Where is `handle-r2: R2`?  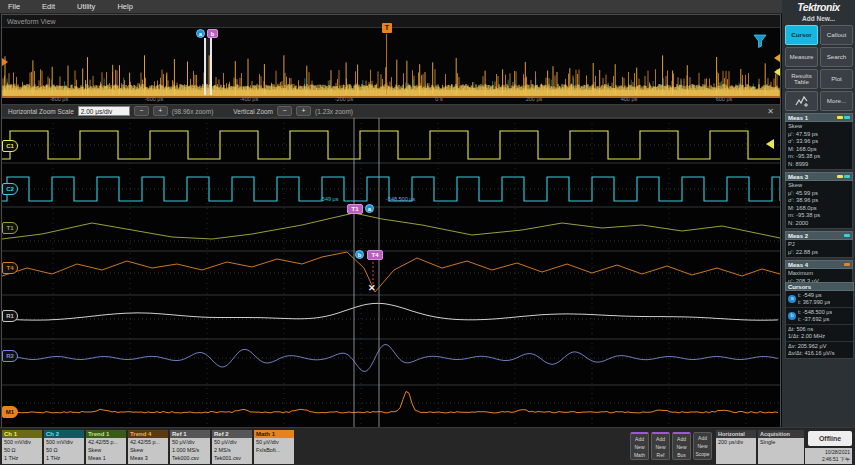
handle-r2: R2 is located at coordinates (10, 356).